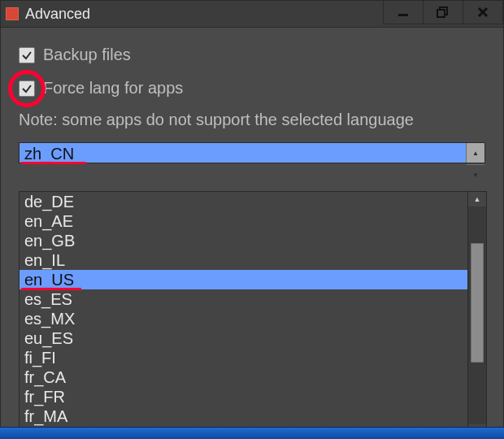 The width and height of the screenshot is (504, 439). What do you see at coordinates (483, 12) in the screenshot?
I see `close-button` at bounding box center [483, 12].